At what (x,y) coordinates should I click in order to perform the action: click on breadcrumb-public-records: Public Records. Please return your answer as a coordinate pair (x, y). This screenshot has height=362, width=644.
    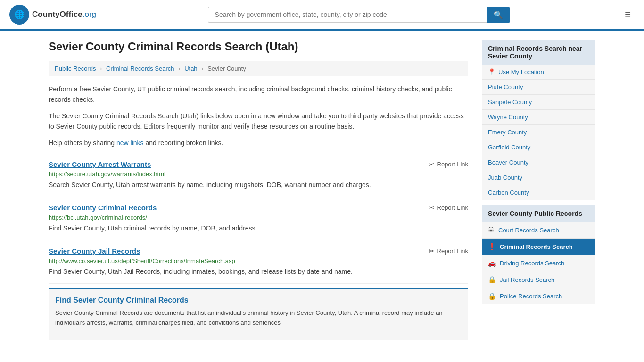
    Looking at the image, I should click on (75, 69).